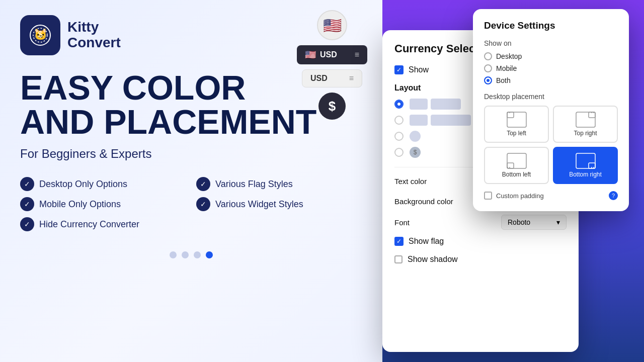  I want to click on info-icon: ?, so click(613, 196).